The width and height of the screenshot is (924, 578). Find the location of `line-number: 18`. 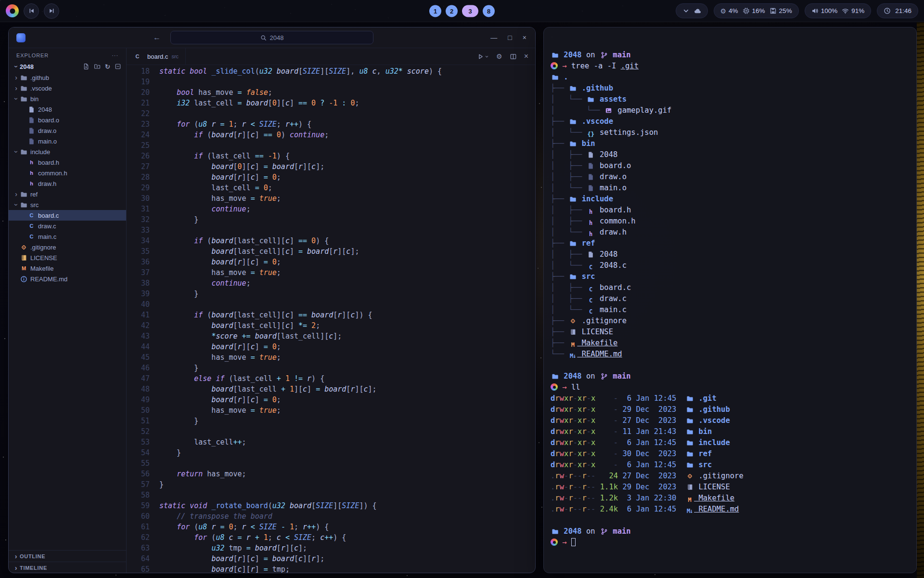

line-number: 18 is located at coordinates (138, 71).